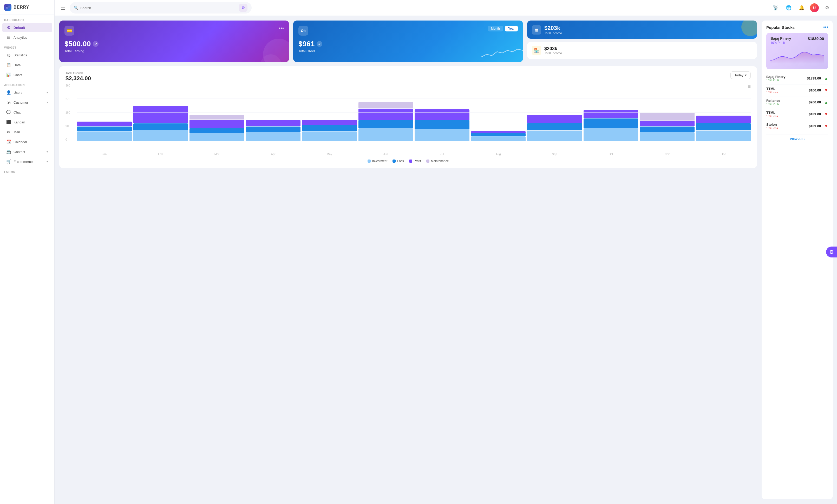  I want to click on featured-stock-profit: 10% Profit, so click(781, 43).